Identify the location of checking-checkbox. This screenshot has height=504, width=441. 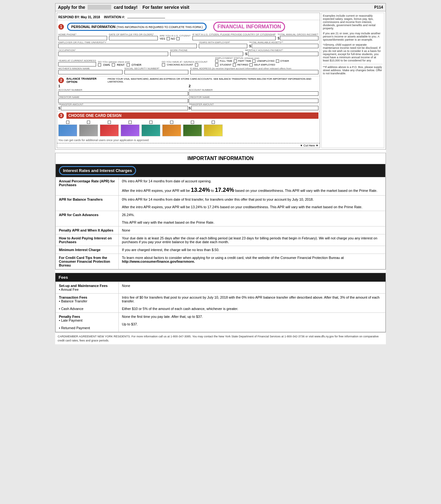
(197, 65).